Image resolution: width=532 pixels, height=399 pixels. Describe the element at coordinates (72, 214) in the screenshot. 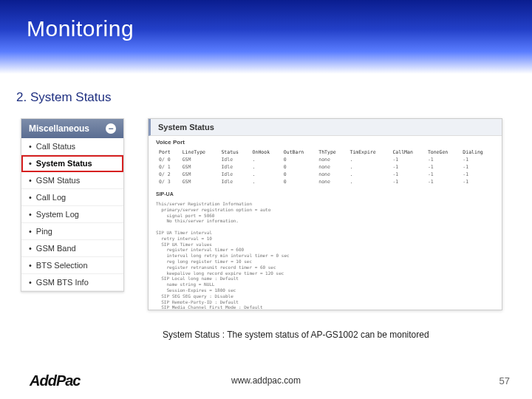

I see `sidebar-list: Call Status System Status GSM Status Cal…` at that location.